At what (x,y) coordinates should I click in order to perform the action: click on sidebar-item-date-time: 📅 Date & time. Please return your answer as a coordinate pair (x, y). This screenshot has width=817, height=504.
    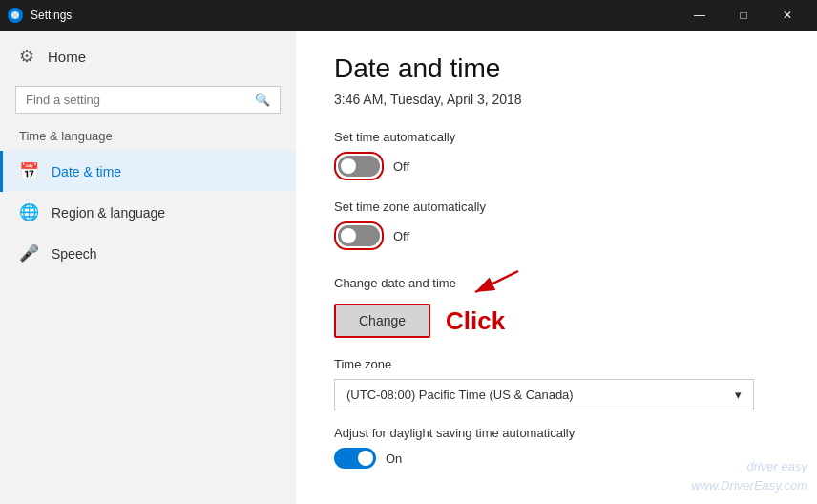
    Looking at the image, I should click on (148, 172).